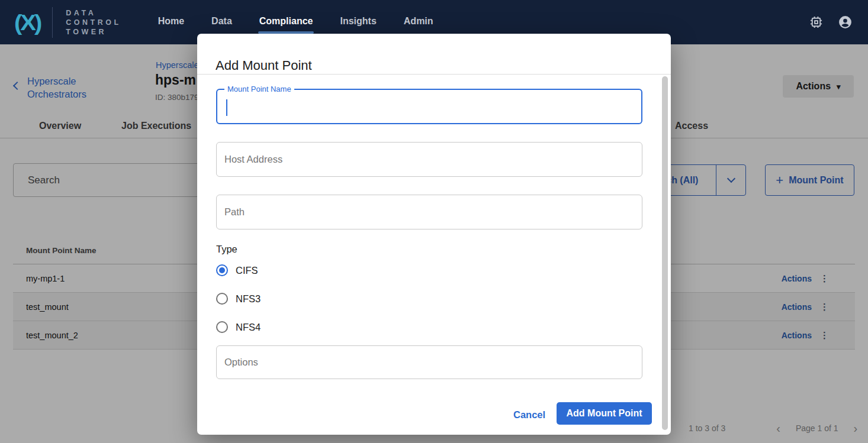 This screenshot has width=868, height=443. Describe the element at coordinates (429, 362) in the screenshot. I see `options-input` at that location.